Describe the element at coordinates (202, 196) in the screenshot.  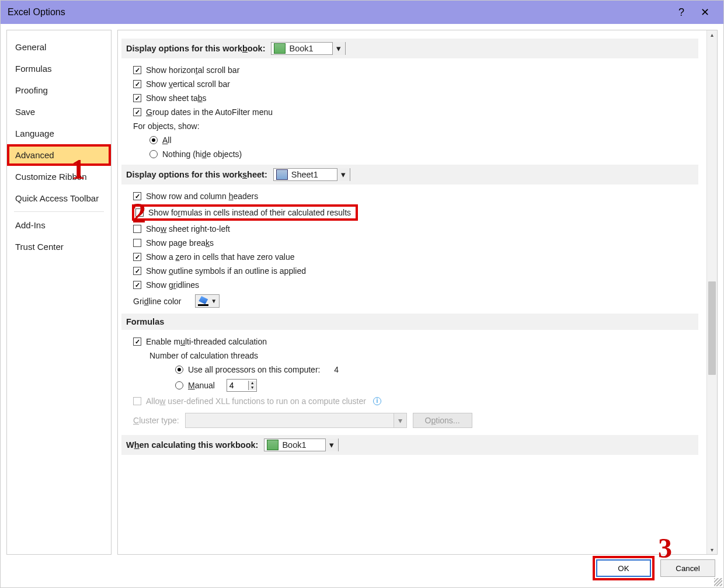
I see `label-row-col-headers: Show row and column headers` at that location.